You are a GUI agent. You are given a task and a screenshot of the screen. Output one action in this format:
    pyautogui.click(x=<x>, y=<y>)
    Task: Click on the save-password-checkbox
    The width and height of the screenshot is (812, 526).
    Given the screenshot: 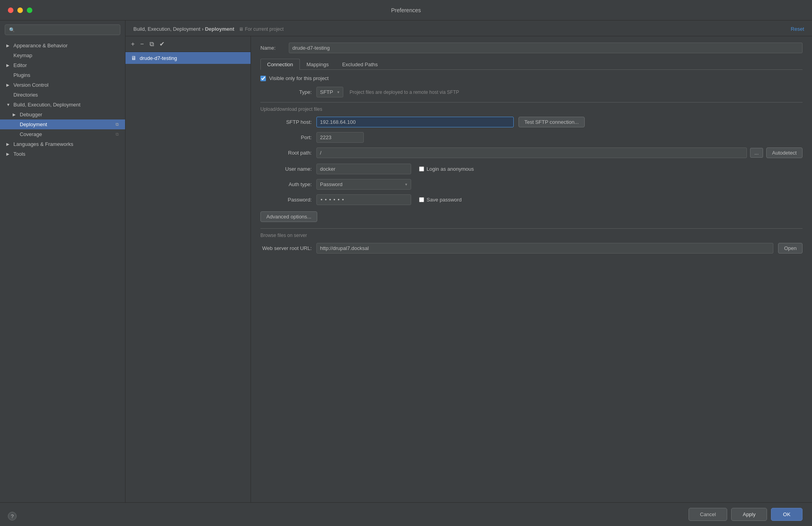 What is the action you would take?
    pyautogui.click(x=421, y=200)
    